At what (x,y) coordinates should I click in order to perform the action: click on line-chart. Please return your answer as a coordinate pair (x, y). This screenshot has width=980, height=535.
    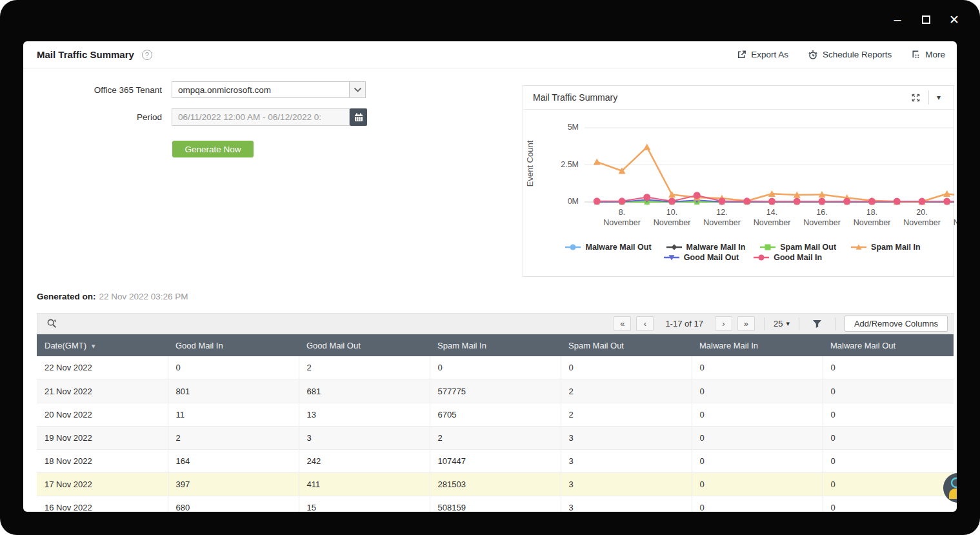
    Looking at the image, I should click on (769, 167).